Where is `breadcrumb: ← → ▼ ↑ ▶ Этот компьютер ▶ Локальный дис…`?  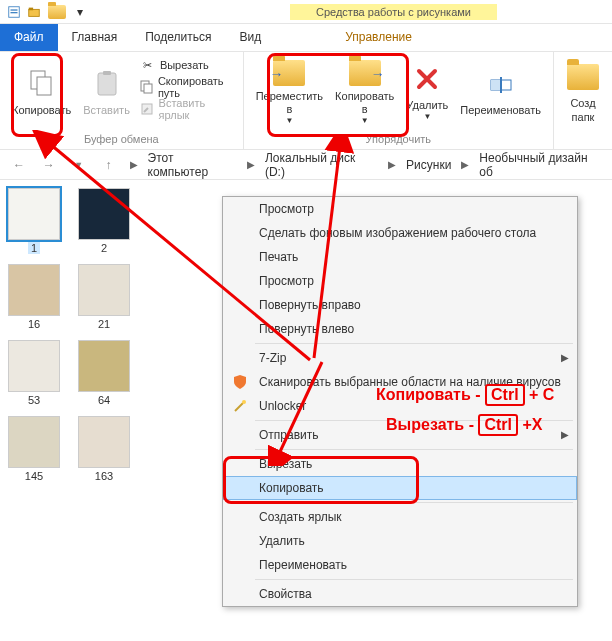 breadcrumb: ← → ▼ ↑ ▶ Этот компьютер ▶ Локальный дис… is located at coordinates (306, 165).